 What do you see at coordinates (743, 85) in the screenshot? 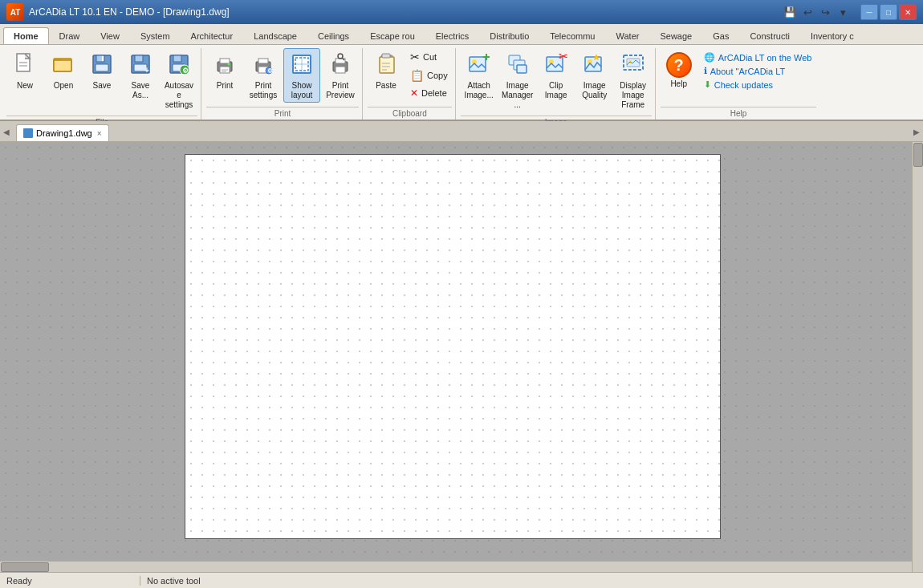
I see `updates-label: Check updates` at bounding box center [743, 85].